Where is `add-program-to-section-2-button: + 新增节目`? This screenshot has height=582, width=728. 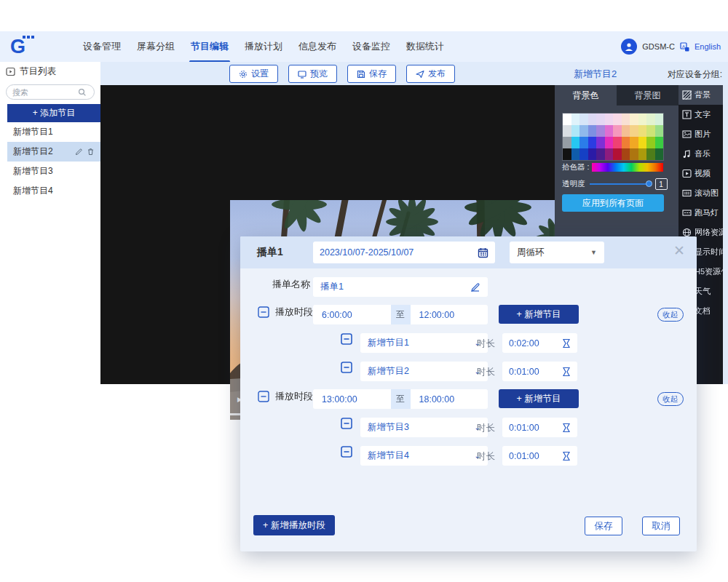 add-program-to-section-2-button: + 新增节目 is located at coordinates (539, 399).